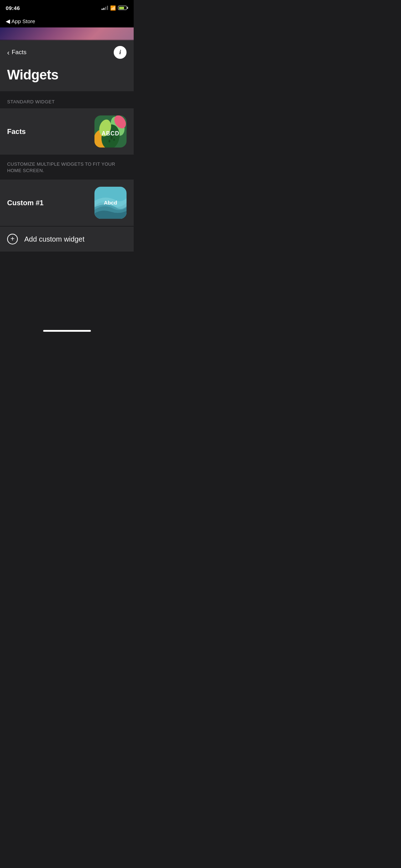 This screenshot has width=401, height=868. I want to click on nav-back-label: Facts, so click(19, 52).